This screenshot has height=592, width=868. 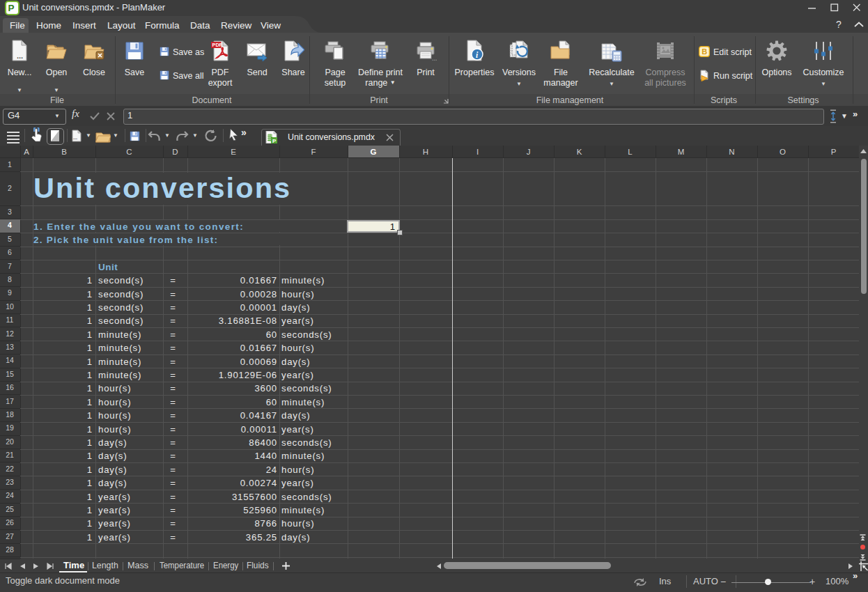 I want to click on svg-text: B, so click(x=704, y=52).